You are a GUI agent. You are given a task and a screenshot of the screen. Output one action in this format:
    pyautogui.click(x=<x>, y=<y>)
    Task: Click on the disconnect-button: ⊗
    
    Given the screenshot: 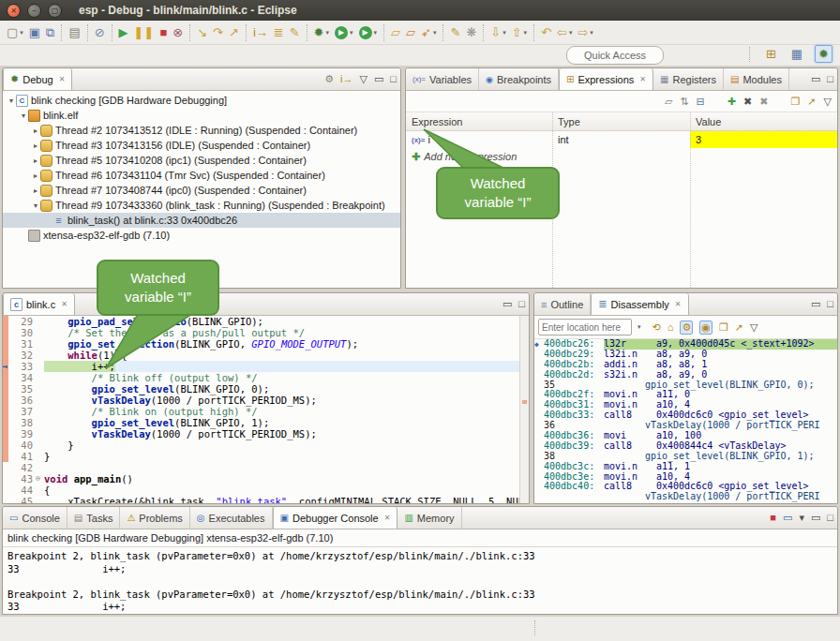 What is the action you would take?
    pyautogui.click(x=178, y=33)
    